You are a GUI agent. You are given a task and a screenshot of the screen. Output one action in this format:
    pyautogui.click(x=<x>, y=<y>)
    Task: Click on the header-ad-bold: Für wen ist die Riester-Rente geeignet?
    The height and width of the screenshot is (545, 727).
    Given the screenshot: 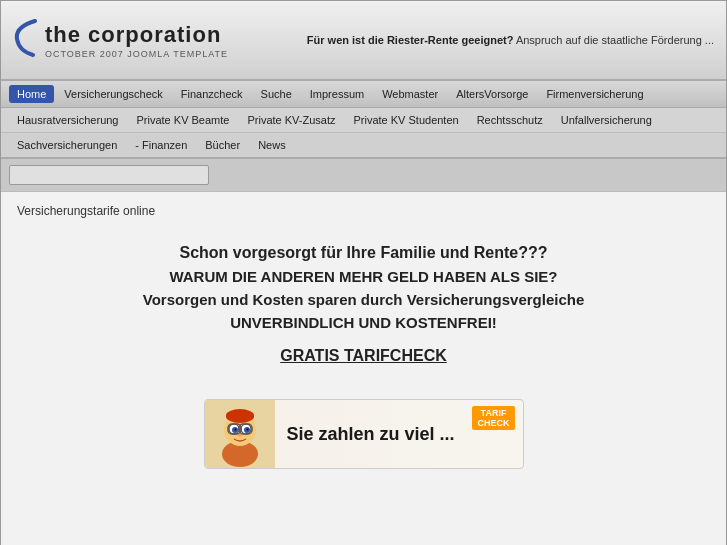 What is the action you would take?
    pyautogui.click(x=410, y=40)
    